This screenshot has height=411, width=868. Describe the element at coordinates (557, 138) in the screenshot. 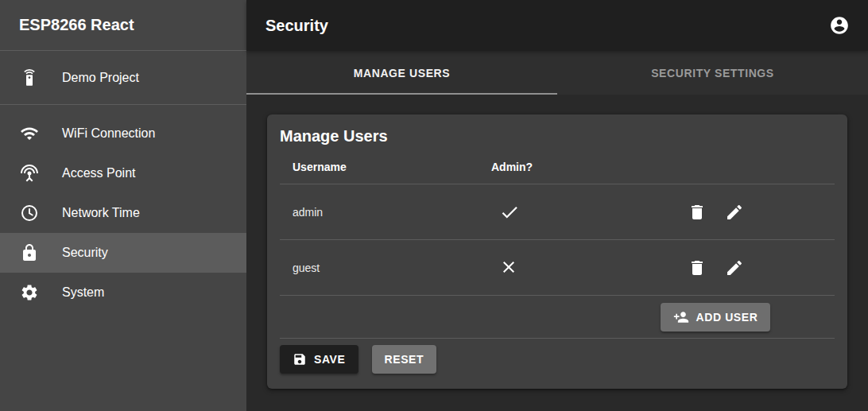

I see `card-title: Manage Users` at that location.